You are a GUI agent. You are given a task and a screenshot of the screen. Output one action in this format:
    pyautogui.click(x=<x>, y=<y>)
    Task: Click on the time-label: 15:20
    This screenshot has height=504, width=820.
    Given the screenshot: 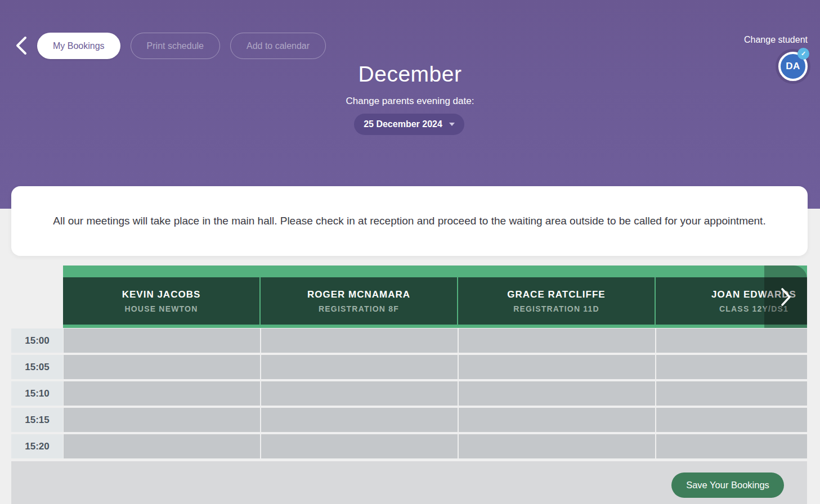 What is the action you would take?
    pyautogui.click(x=37, y=447)
    